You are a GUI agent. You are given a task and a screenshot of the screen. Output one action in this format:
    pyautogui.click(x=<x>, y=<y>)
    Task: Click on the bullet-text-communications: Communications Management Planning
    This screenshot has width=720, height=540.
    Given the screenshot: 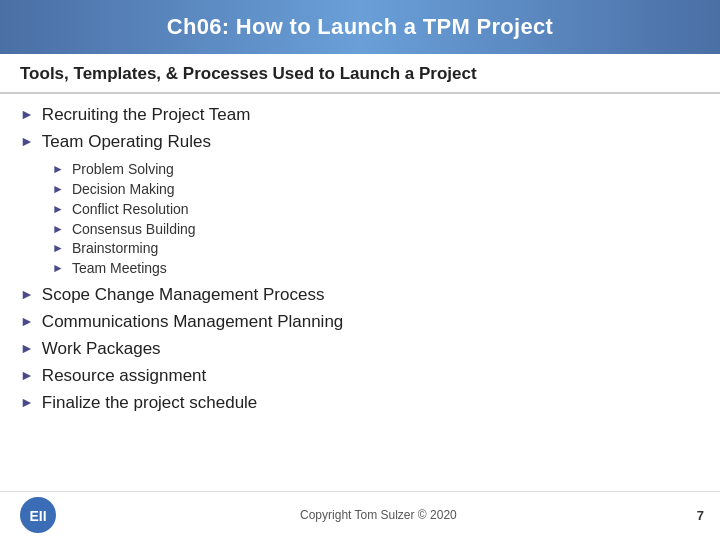 What is the action you would take?
    pyautogui.click(x=192, y=322)
    